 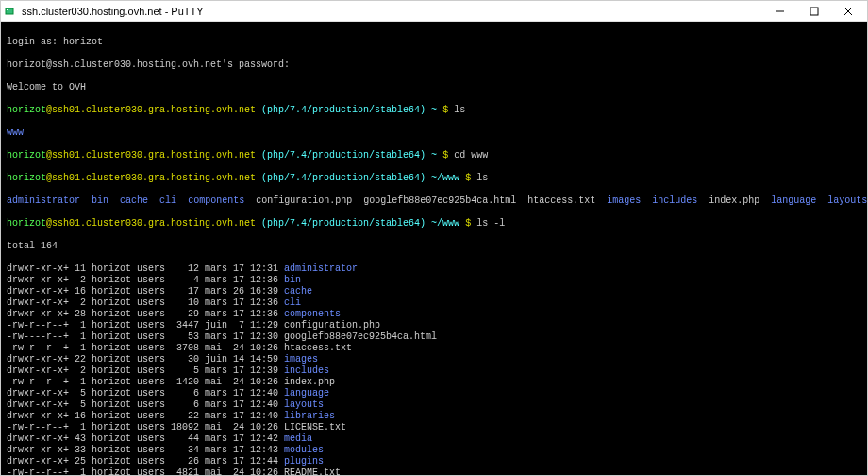 I want to click on close-button, so click(x=848, y=11).